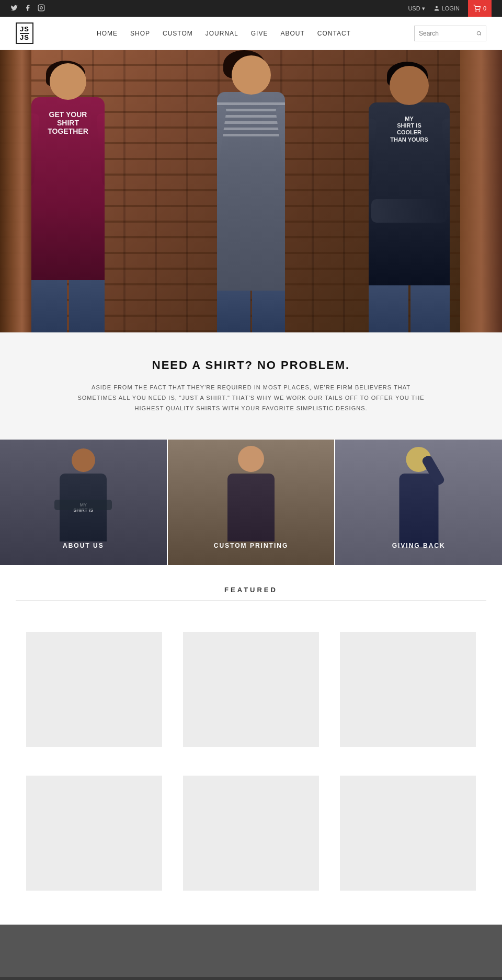 The width and height of the screenshot is (502, 980). Describe the element at coordinates (251, 546) in the screenshot. I see `panel-custom-label: CUSTOM PRINTING` at that location.